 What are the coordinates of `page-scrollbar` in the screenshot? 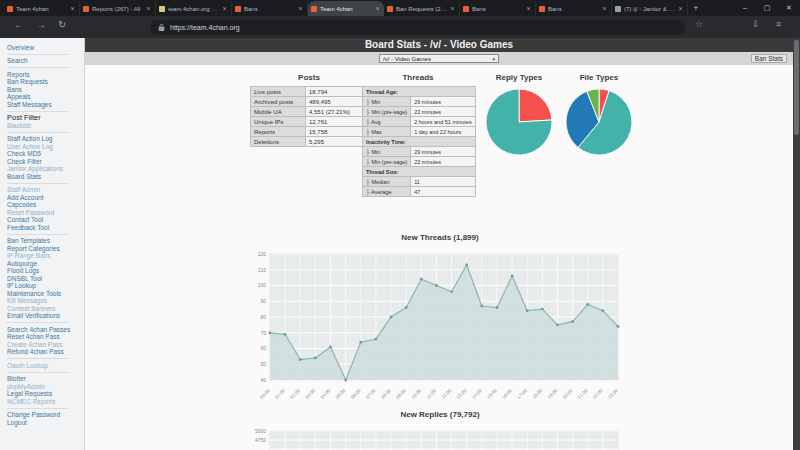 It's located at (796, 244).